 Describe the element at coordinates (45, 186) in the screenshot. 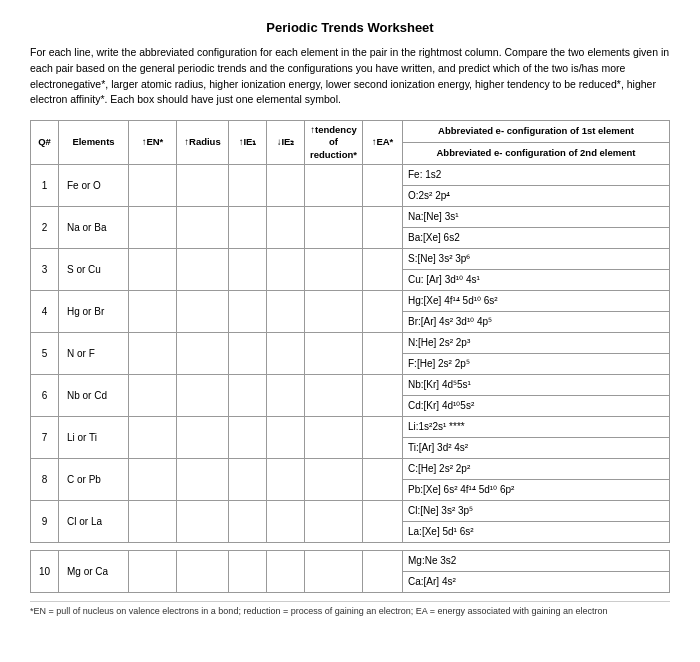

I see `row-q: 1` at that location.